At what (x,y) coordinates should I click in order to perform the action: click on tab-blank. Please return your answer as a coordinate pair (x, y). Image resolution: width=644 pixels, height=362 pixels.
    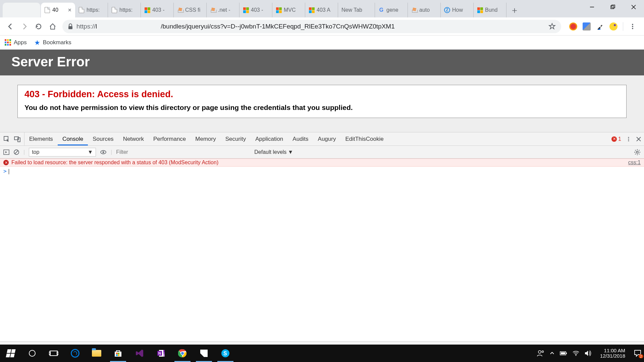
    Looking at the image, I should click on (21, 10).